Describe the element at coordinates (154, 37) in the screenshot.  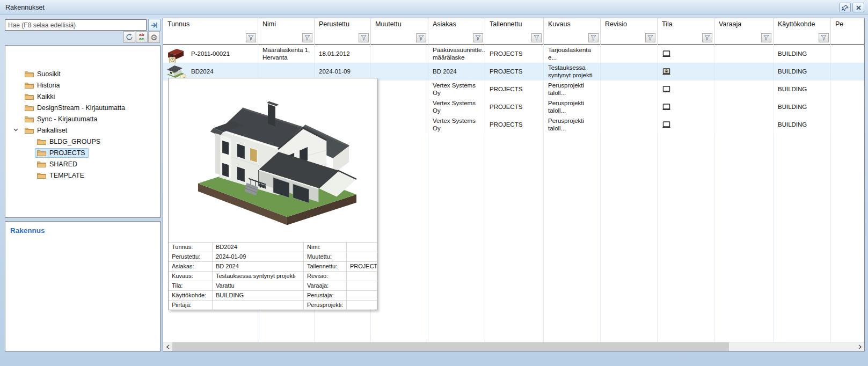
I see `settings-button: ⚙` at that location.